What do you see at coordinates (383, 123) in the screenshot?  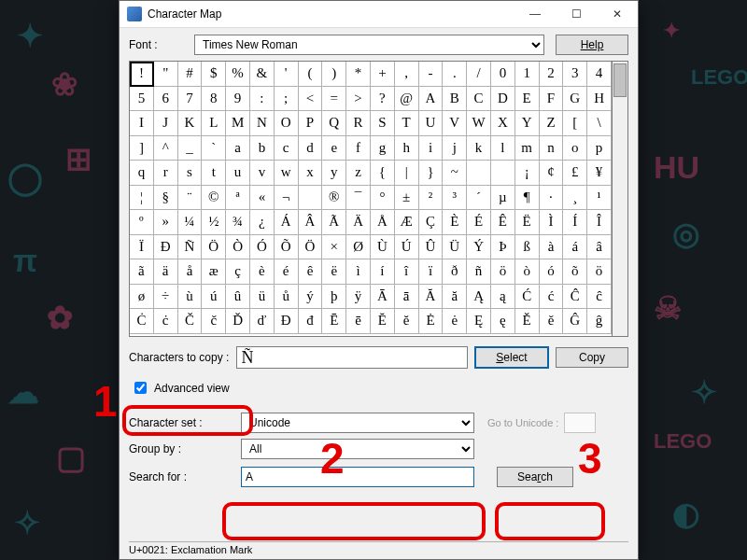 I see `char-cell: S` at bounding box center [383, 123].